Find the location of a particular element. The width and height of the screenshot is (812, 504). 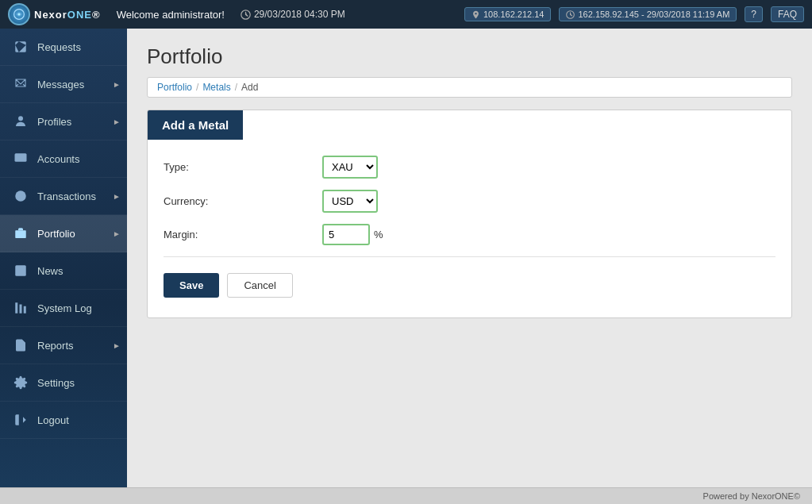

sidebar: Requests Messages ► Profiles ► Accounts is located at coordinates (63, 258).